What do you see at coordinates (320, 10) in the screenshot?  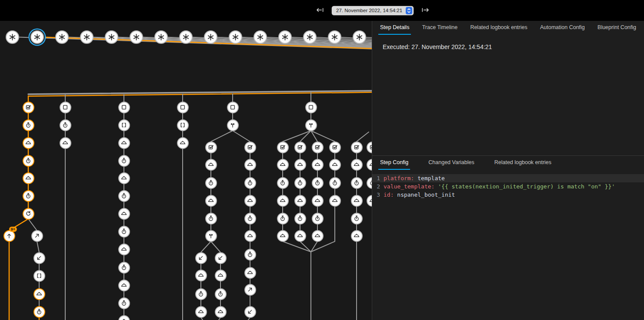 I see `previous-run-button` at bounding box center [320, 10].